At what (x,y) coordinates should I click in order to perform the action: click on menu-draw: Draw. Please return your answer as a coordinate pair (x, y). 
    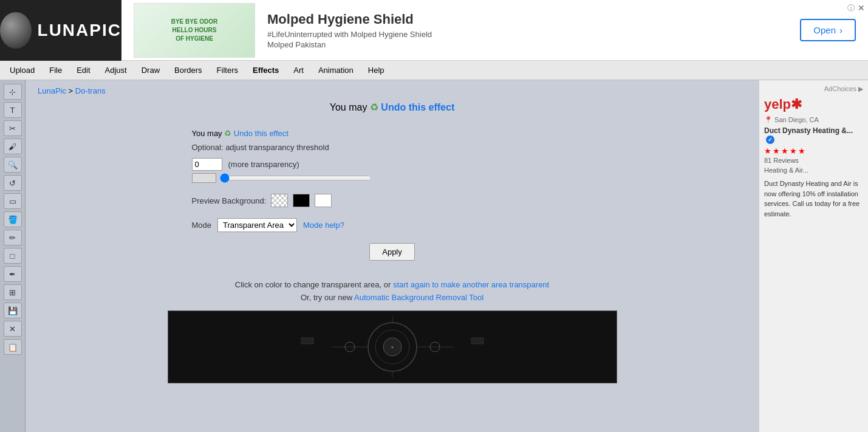
    Looking at the image, I should click on (151, 70).